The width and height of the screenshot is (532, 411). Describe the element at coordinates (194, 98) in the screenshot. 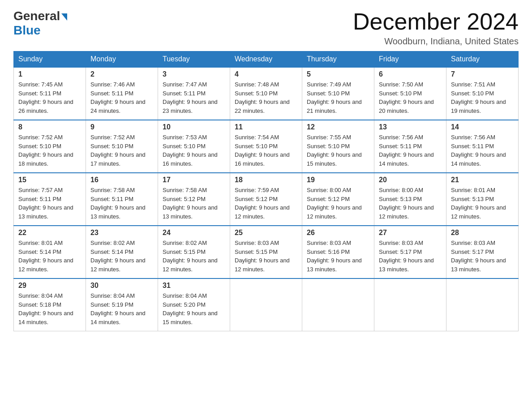

I see `day-info: Sunrise: 7:47 AM Sunset: 5:11 PM Dayligh…` at that location.